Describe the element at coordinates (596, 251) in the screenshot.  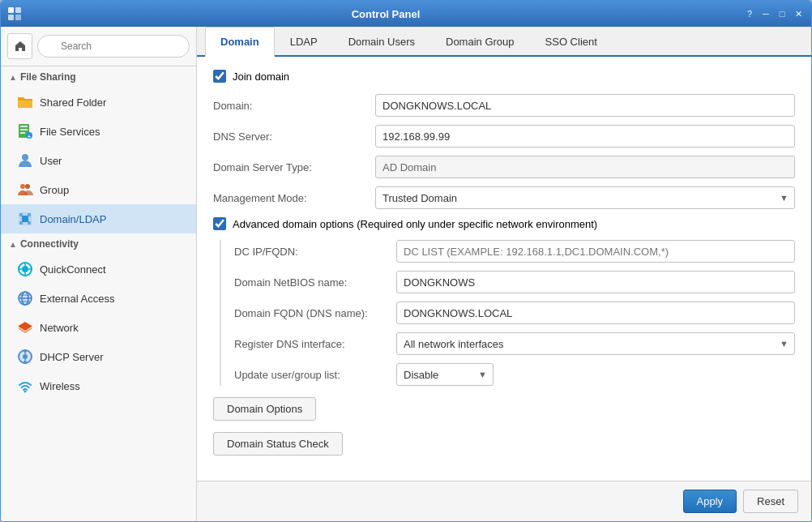
I see `dc-ip-input` at that location.